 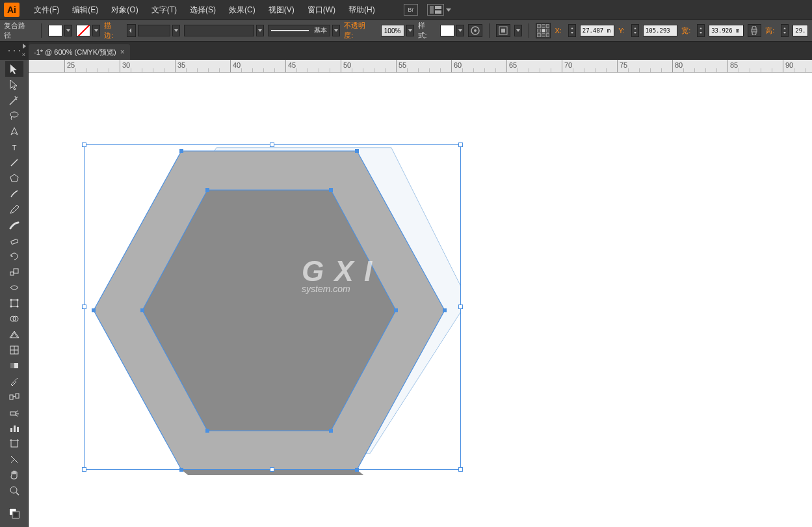 I want to click on menu-select: 选择(S), so click(x=203, y=10).